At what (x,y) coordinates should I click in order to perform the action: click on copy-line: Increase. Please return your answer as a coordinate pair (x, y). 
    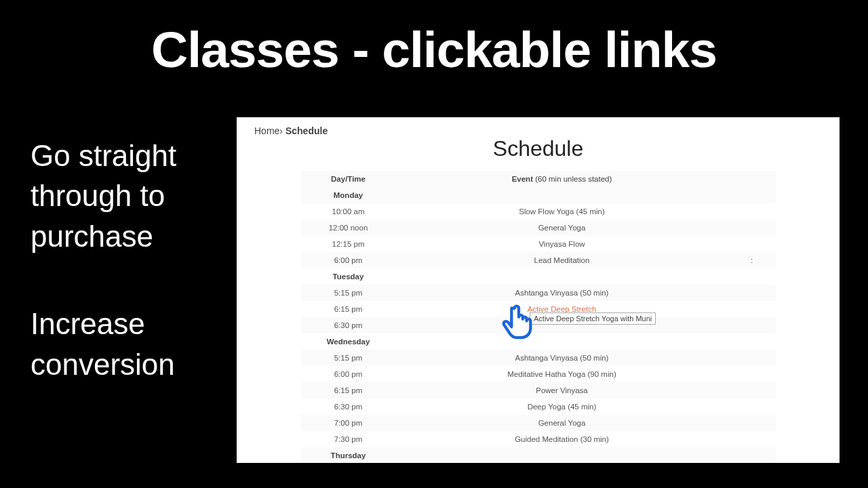
    Looking at the image, I should click on (103, 324).